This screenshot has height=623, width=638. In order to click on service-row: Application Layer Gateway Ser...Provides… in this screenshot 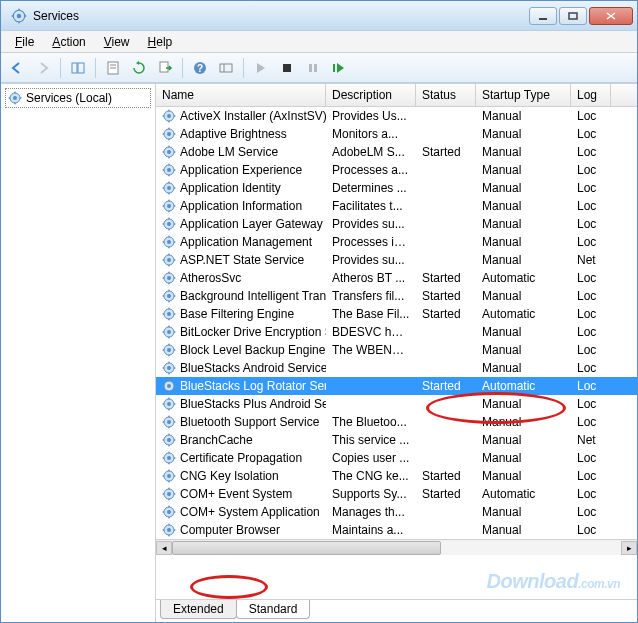, I will do `click(396, 224)`.